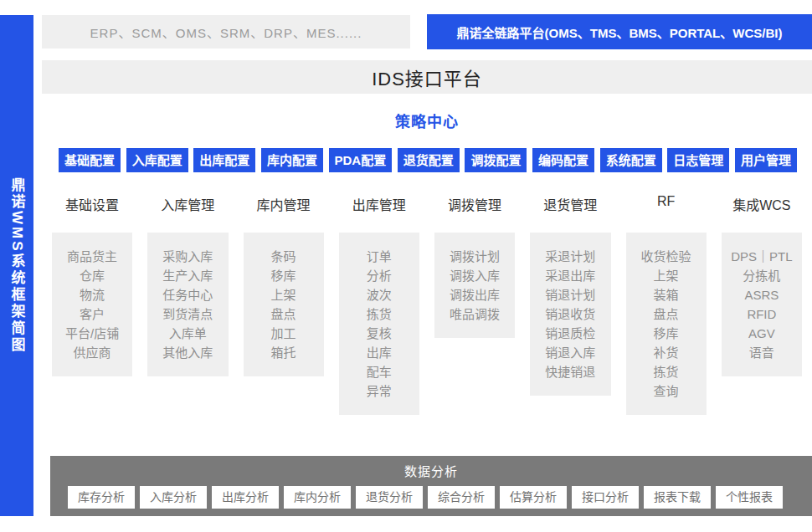 The height and width of the screenshot is (532, 812). Describe the element at coordinates (92, 353) in the screenshot. I see `module-item: 供应商` at that location.